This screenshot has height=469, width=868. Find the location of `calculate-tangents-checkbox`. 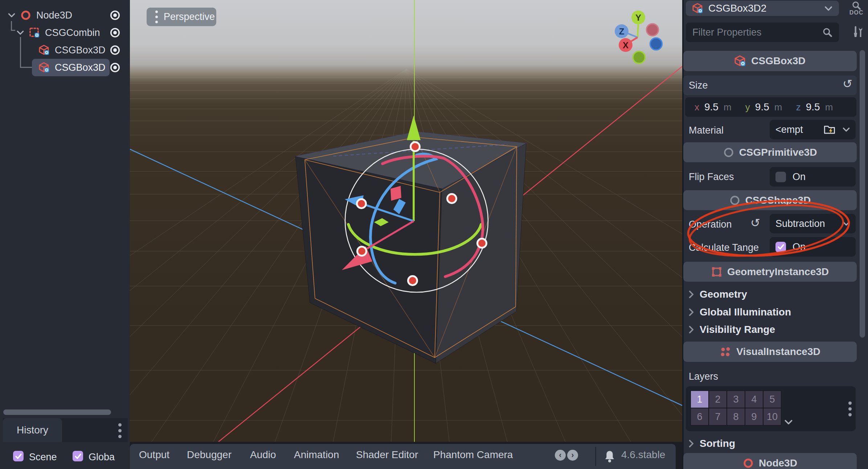

calculate-tangents-checkbox is located at coordinates (781, 247).